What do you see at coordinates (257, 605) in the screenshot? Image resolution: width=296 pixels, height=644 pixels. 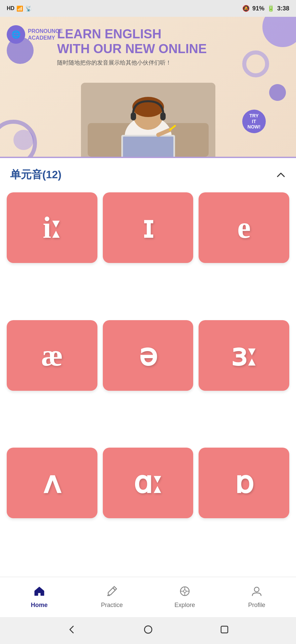 I see `nav-profile-label: Profile` at bounding box center [257, 605].